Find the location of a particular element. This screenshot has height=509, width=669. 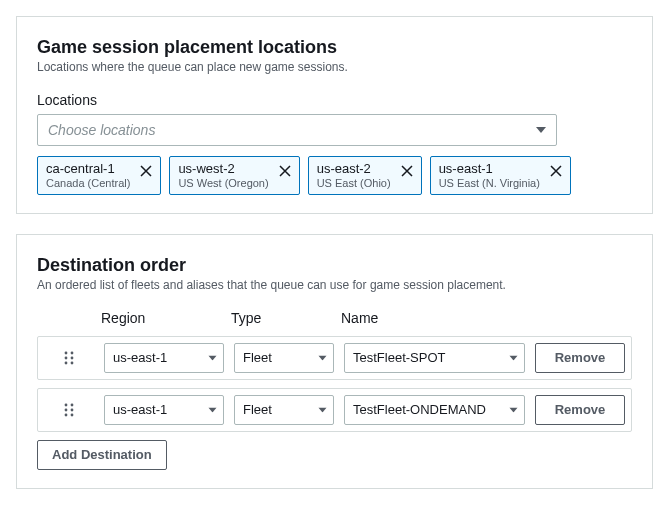

location-tags: ca-central-1 Canada (Central) us-west-2 … is located at coordinates (334, 176).